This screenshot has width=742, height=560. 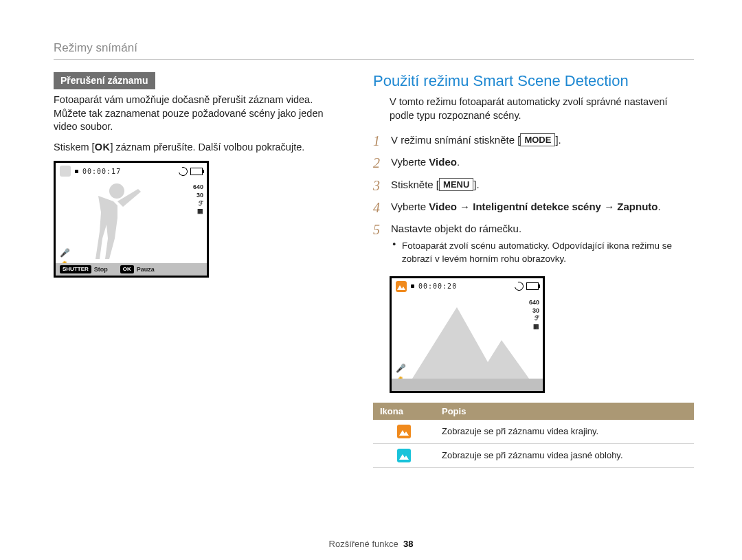 I want to click on pause-label: Pauza, so click(x=146, y=269).